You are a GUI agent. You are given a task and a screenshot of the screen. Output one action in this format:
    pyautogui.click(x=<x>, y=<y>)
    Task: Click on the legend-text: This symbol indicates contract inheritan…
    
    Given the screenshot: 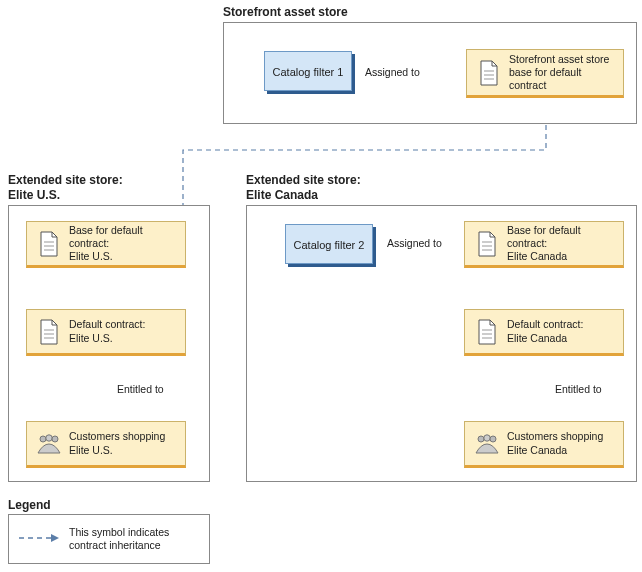 What is the action you would take?
    pyautogui.click(x=134, y=539)
    